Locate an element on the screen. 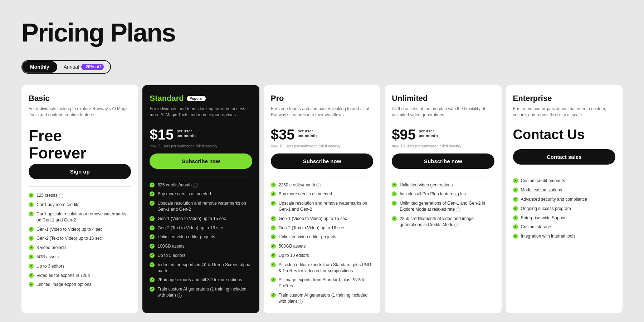  feature-text: Advanced security and compliance is located at coordinates (554, 200).